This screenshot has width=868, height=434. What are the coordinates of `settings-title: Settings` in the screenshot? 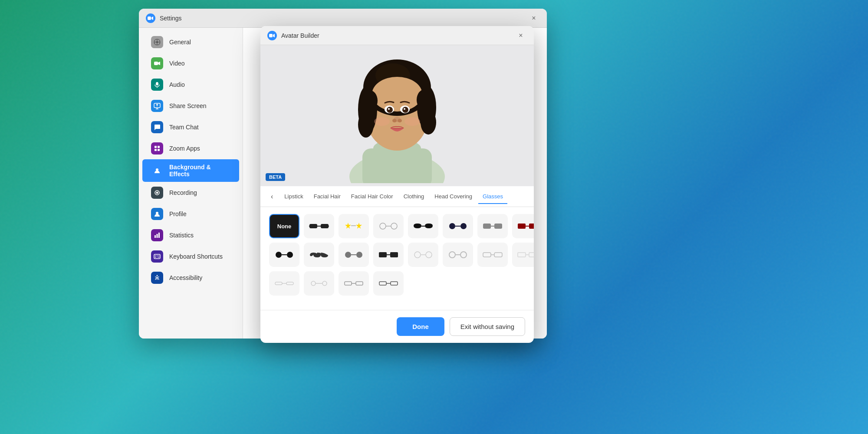 It's located at (344, 18).